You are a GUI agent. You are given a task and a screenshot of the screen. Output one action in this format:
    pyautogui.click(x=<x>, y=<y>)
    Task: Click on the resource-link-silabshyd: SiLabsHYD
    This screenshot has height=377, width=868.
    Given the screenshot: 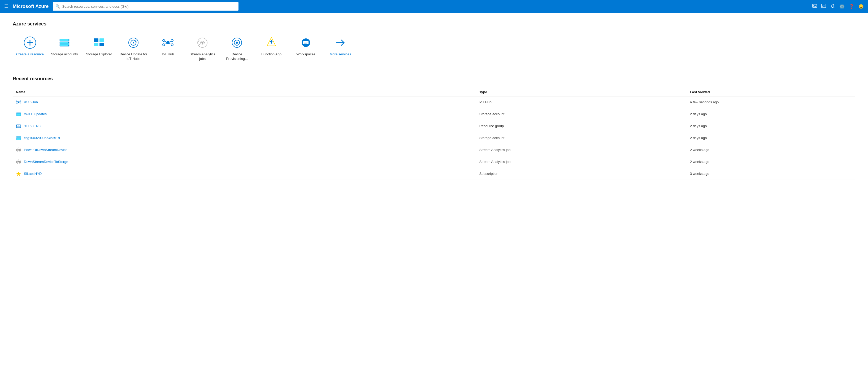 What is the action you would take?
    pyautogui.click(x=33, y=174)
    